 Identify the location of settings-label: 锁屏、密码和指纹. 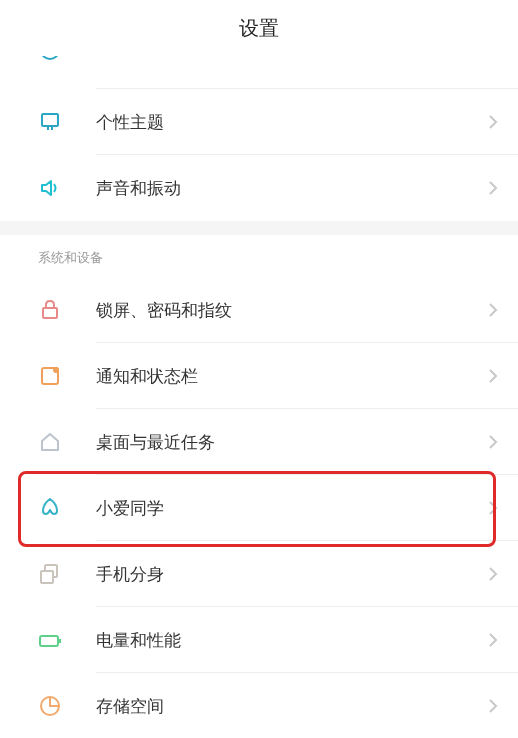
(292, 310).